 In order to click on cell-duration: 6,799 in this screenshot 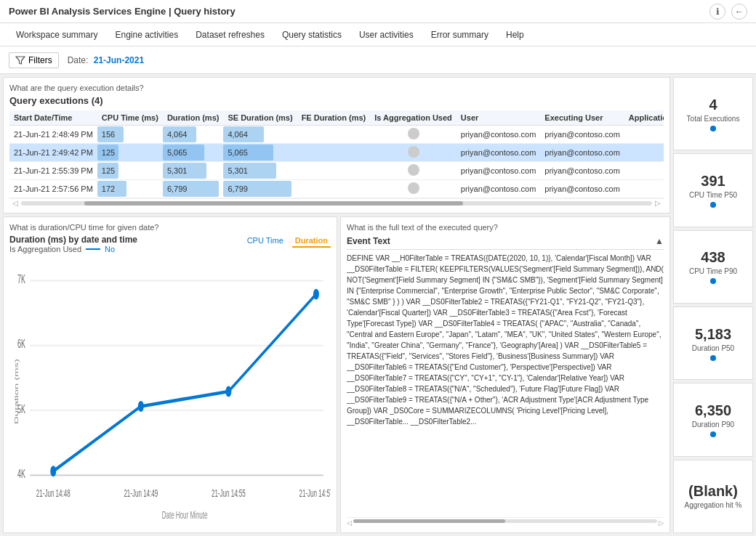, I will do `click(193, 189)`.